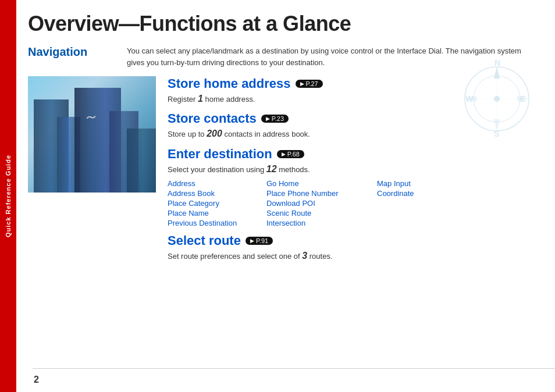 This screenshot has height=392, width=555. I want to click on select-route-prefix: Set route preferences and select one of, so click(235, 256).